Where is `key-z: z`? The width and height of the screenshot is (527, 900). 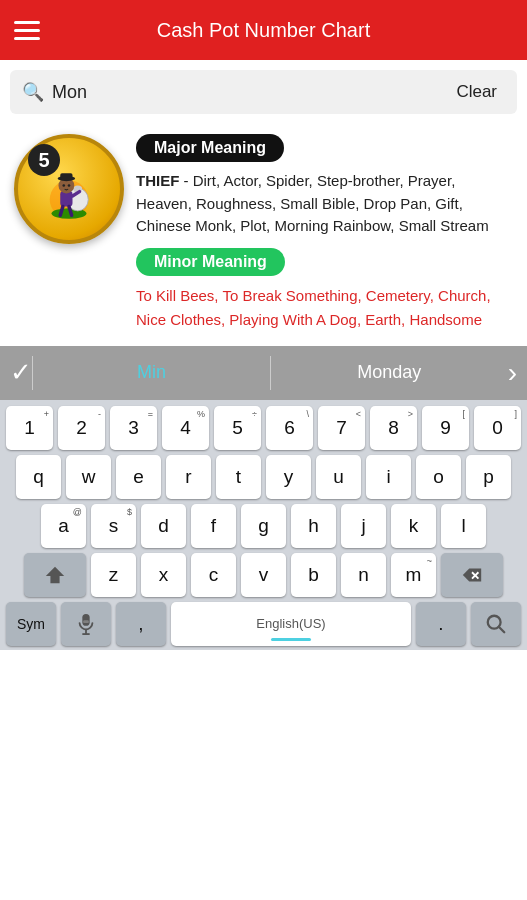
key-z: z is located at coordinates (114, 575).